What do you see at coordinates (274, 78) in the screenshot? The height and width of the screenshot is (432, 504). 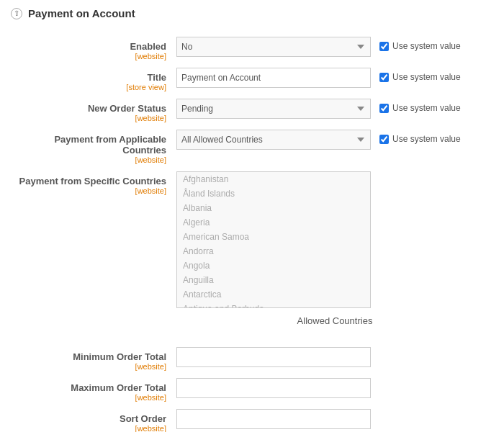 I see `title-control` at bounding box center [274, 78].